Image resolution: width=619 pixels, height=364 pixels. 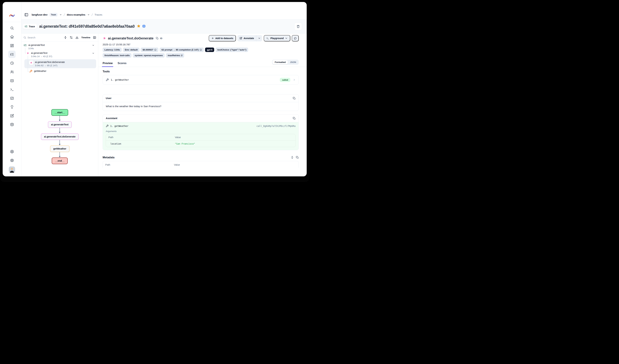 What do you see at coordinates (60, 38) in the screenshot?
I see `tree-toolbar: Timeline` at bounding box center [60, 38].